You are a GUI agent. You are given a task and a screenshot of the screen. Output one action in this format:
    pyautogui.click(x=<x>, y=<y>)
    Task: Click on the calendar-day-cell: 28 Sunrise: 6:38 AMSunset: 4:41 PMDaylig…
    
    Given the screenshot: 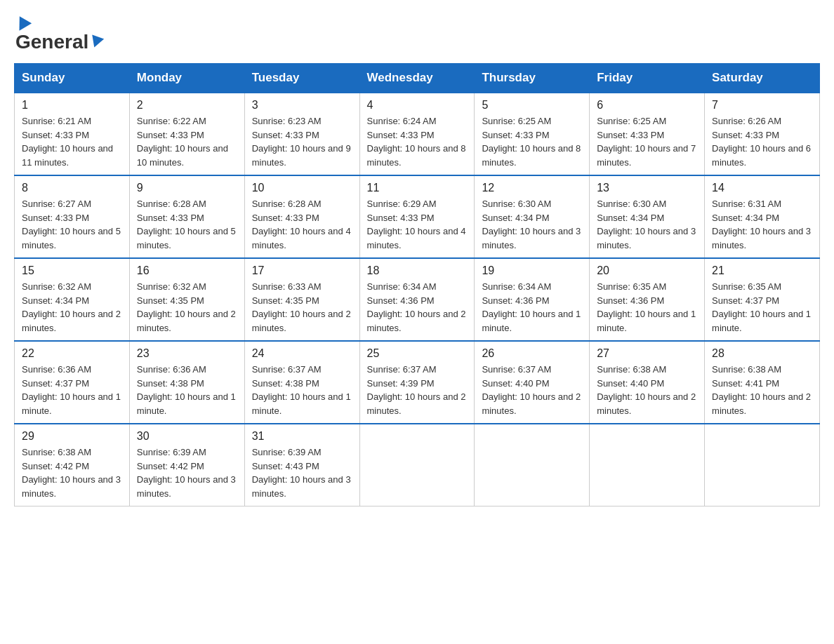 What is the action you would take?
    pyautogui.click(x=762, y=382)
    